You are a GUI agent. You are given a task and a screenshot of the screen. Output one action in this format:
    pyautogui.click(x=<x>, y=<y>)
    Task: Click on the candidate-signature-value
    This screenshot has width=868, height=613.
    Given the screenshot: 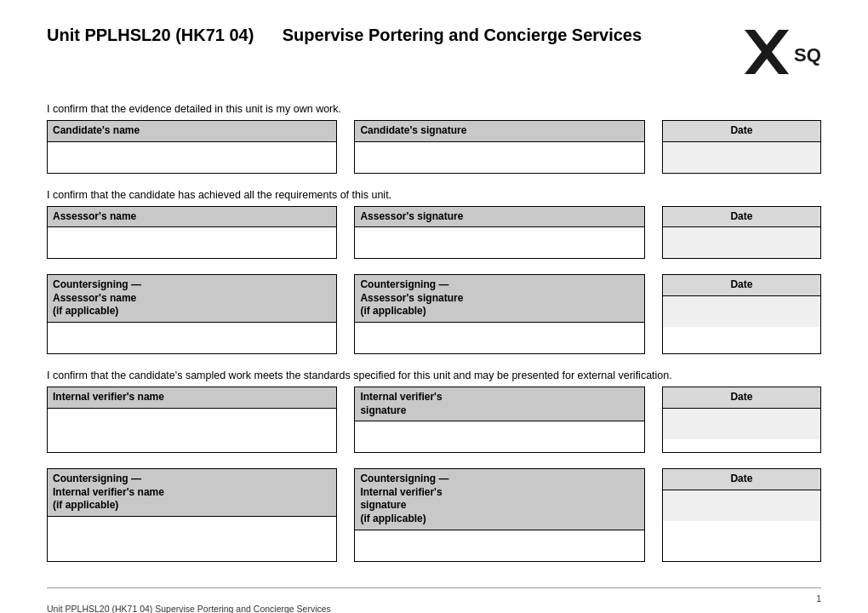 What is the action you would take?
    pyautogui.click(x=499, y=158)
    